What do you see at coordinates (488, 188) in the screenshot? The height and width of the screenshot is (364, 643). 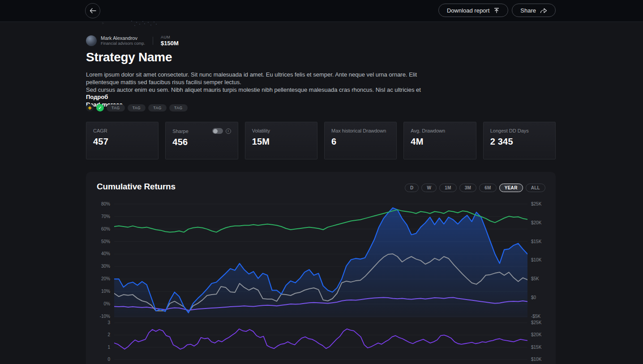 I see `range-6m: 6M` at bounding box center [488, 188].